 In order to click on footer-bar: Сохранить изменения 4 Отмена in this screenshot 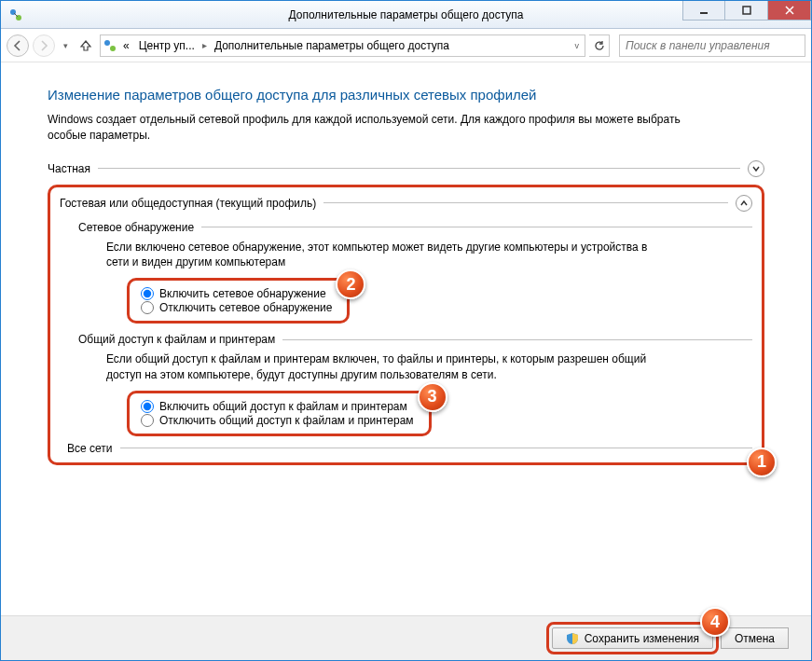, I will do `click(406, 638)`.